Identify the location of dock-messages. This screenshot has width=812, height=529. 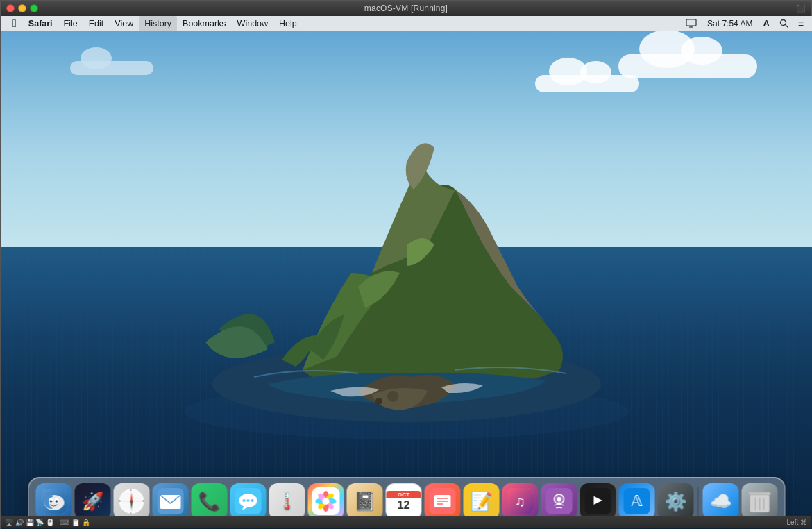
(248, 501).